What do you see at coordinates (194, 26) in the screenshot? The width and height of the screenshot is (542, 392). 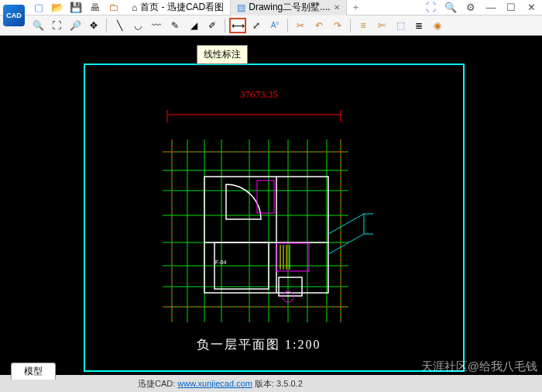 I see `eraser-icon: ◢` at bounding box center [194, 26].